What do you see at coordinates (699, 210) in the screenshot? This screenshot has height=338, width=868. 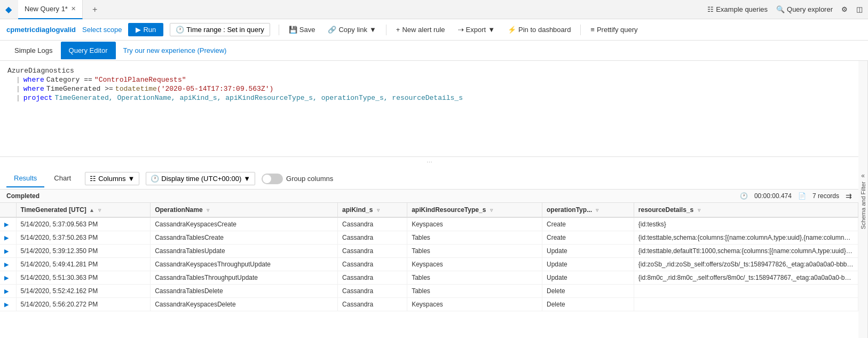 I see `filter-icon-resdetails: ▿` at bounding box center [699, 210].